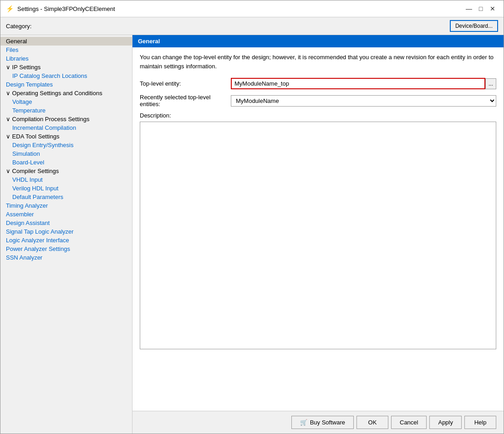  Describe the element at coordinates (469, 9) in the screenshot. I see `minimize-button: —` at that location.